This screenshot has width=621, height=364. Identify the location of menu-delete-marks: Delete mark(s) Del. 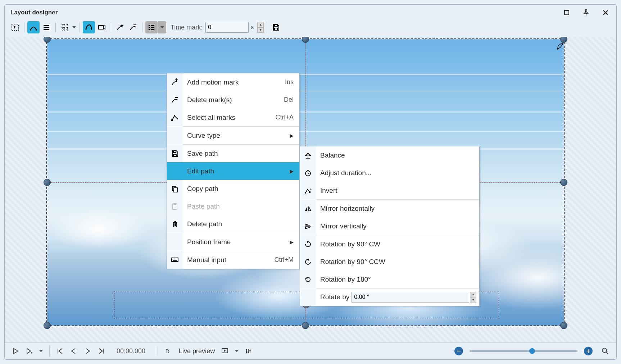
(233, 100).